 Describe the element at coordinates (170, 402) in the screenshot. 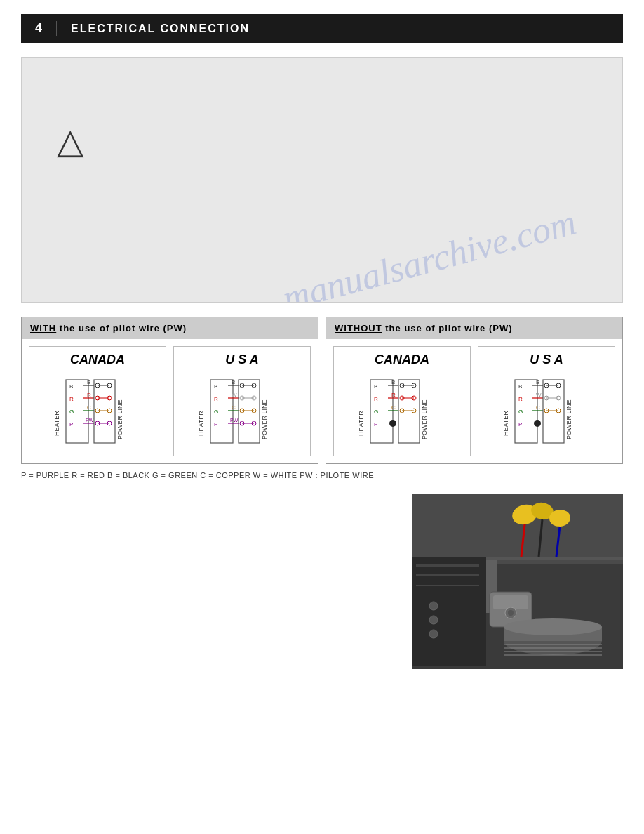

I see `wiring-group-with-body: CANADA HEATER B B R` at that location.